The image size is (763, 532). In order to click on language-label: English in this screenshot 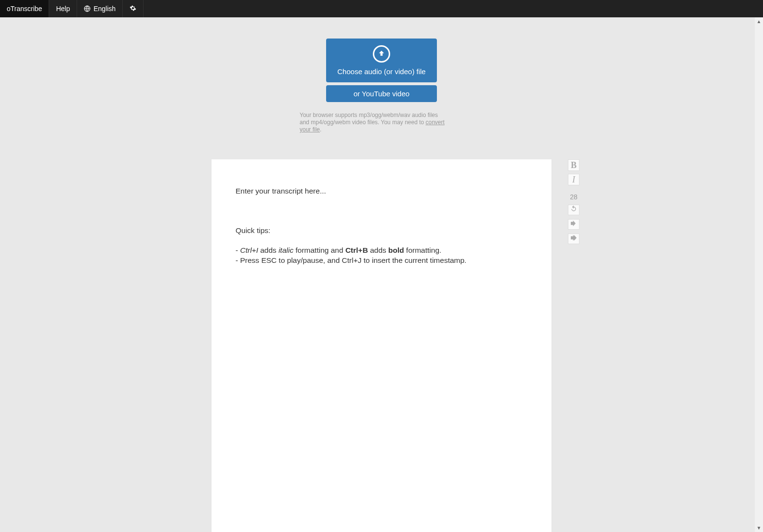, I will do `click(105, 9)`.